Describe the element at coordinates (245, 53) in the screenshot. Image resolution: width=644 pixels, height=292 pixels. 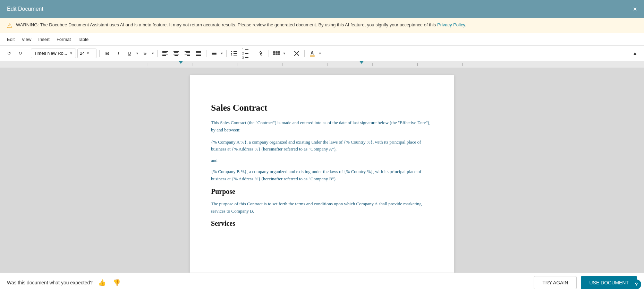
I see `numbered-list-button: 1 2 3` at that location.